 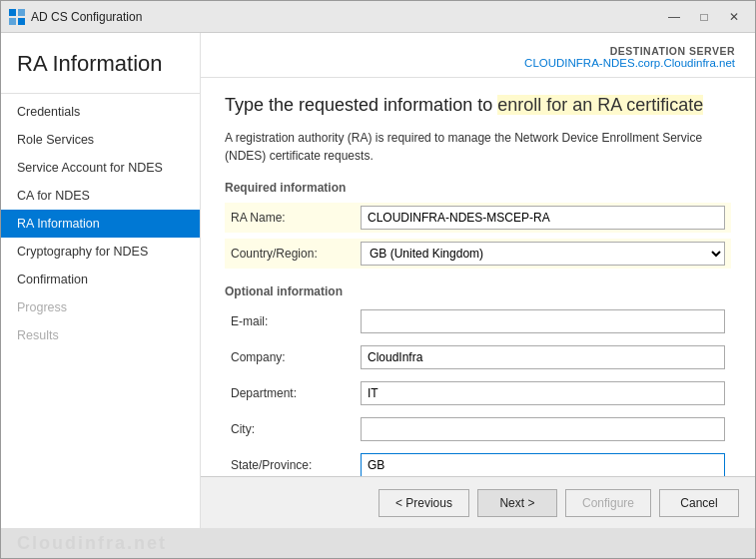 I want to click on required-section: Required information RA Name: Country/Re…, so click(x=477, y=225).